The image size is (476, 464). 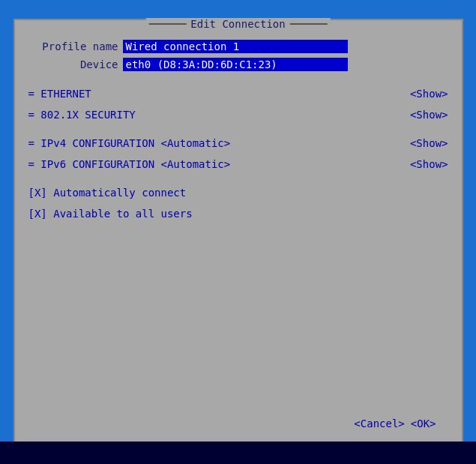 I want to click on title-line-left, so click(x=167, y=24).